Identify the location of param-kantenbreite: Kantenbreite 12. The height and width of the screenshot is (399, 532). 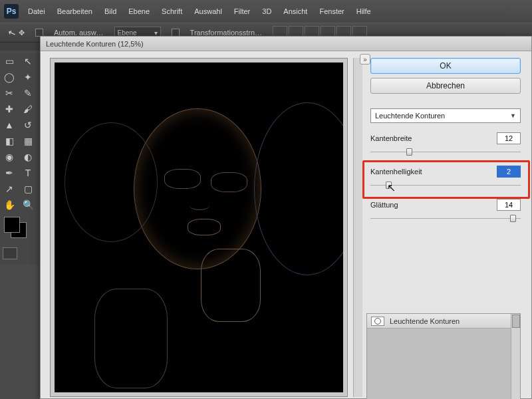
(446, 138).